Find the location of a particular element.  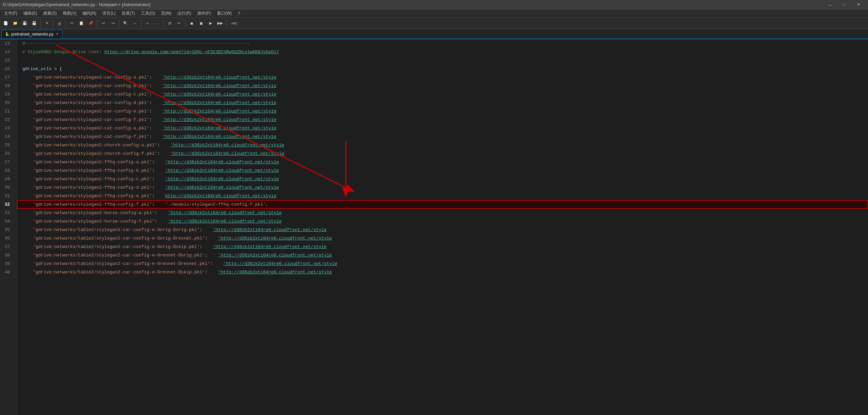

line-num-20: 20 is located at coordinates (7, 103).